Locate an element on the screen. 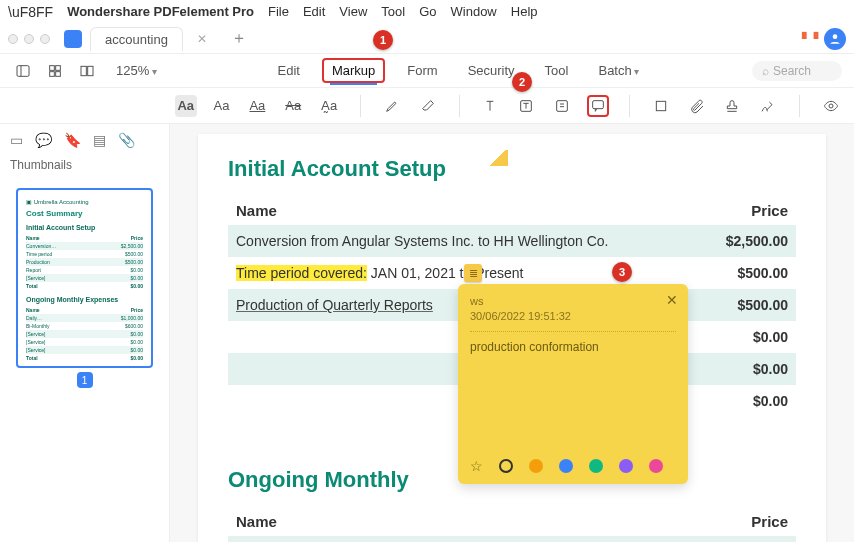 Image resolution: width=854 pixels, height=542 pixels. app-name: Wondershare PDFelement Pro is located at coordinates (160, 12).